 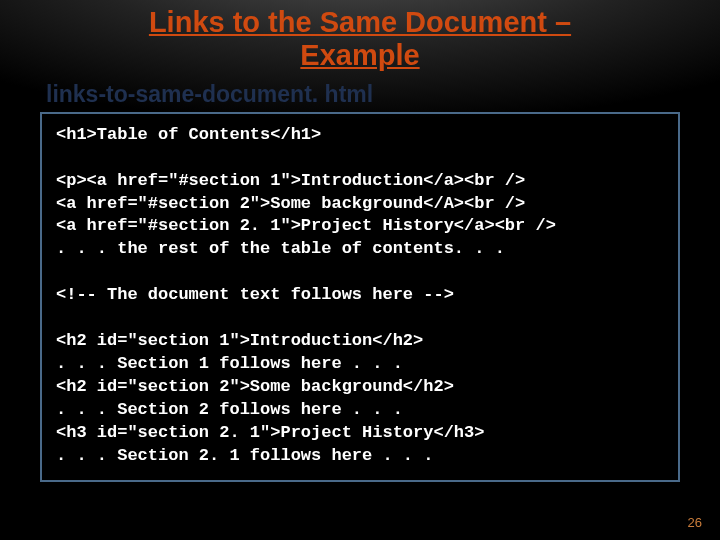 I want to click on code-line: . . . Section 2. 1 follows here . . ., so click(x=244, y=456).